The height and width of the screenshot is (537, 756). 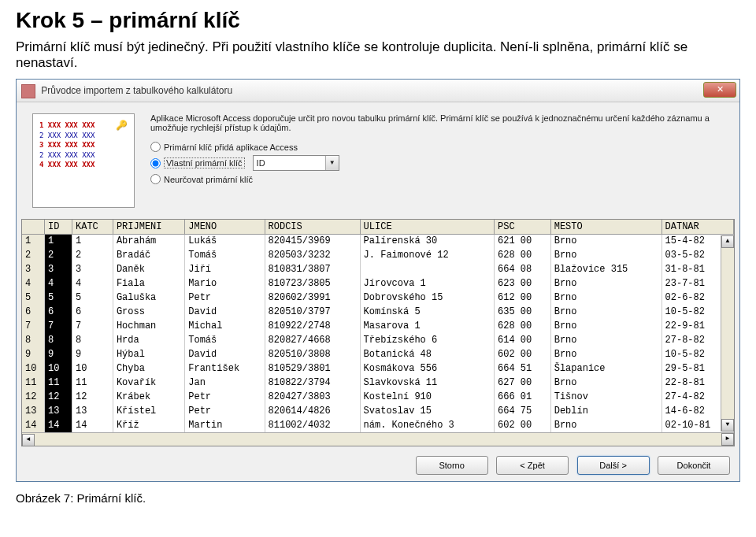 What do you see at coordinates (523, 298) in the screenshot?
I see `cell: 612 00` at bounding box center [523, 298].